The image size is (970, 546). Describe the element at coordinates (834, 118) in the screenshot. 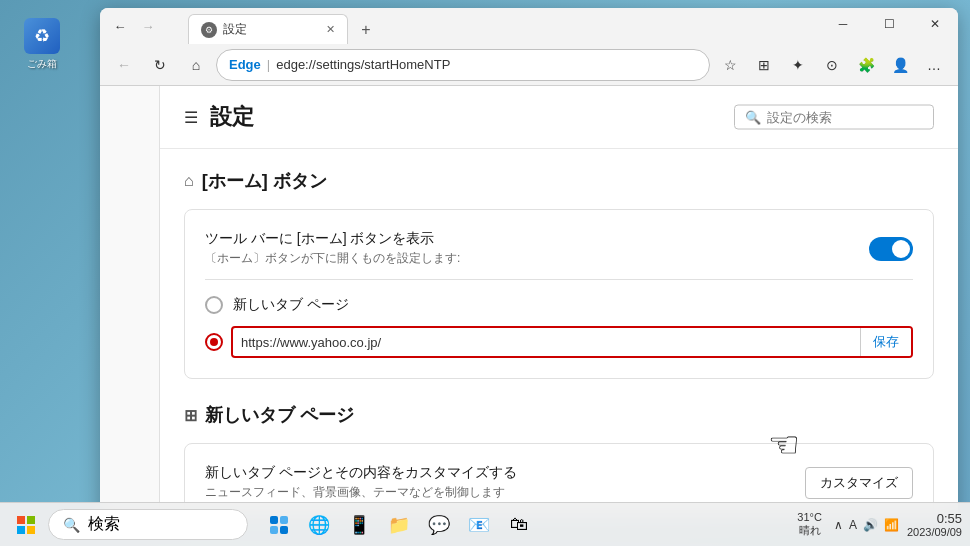

I see `settings-search-box: 🔍` at that location.